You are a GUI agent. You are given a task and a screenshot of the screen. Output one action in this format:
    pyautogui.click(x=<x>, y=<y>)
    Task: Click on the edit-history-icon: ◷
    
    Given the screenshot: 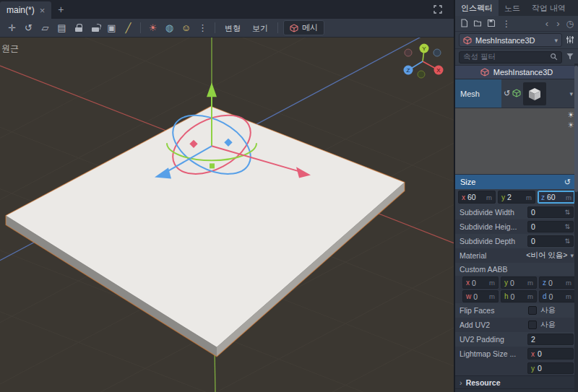 What is the action you would take?
    pyautogui.click(x=570, y=24)
    